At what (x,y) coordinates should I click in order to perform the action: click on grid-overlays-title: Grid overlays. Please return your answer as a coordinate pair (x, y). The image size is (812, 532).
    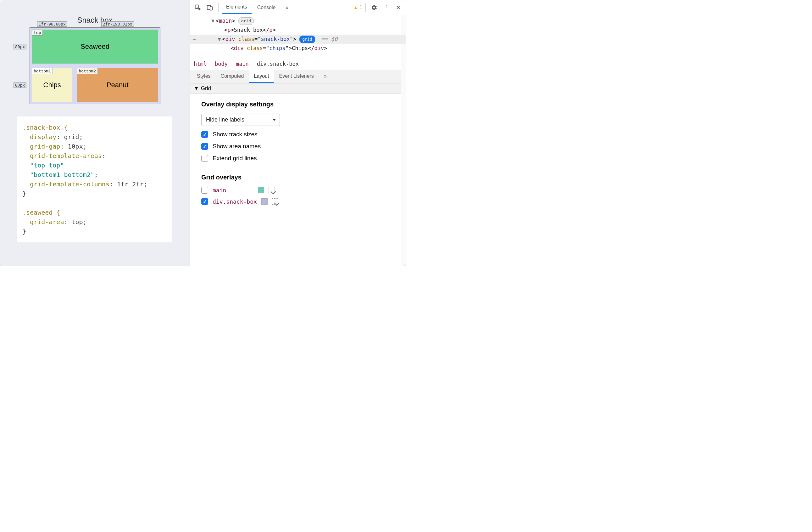
    Looking at the image, I should click on (298, 178).